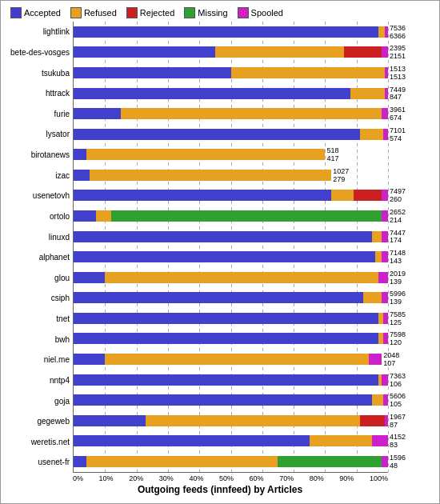 The image size is (440, 504). I want to click on x-axis-label: 70%, so click(286, 478).